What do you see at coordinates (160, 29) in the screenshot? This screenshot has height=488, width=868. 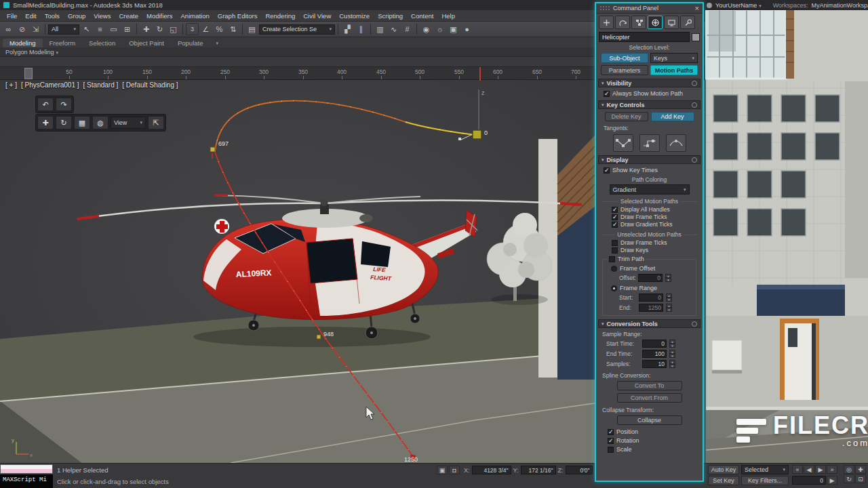 I see `select-and-rotate-button: ↻` at bounding box center [160, 29].